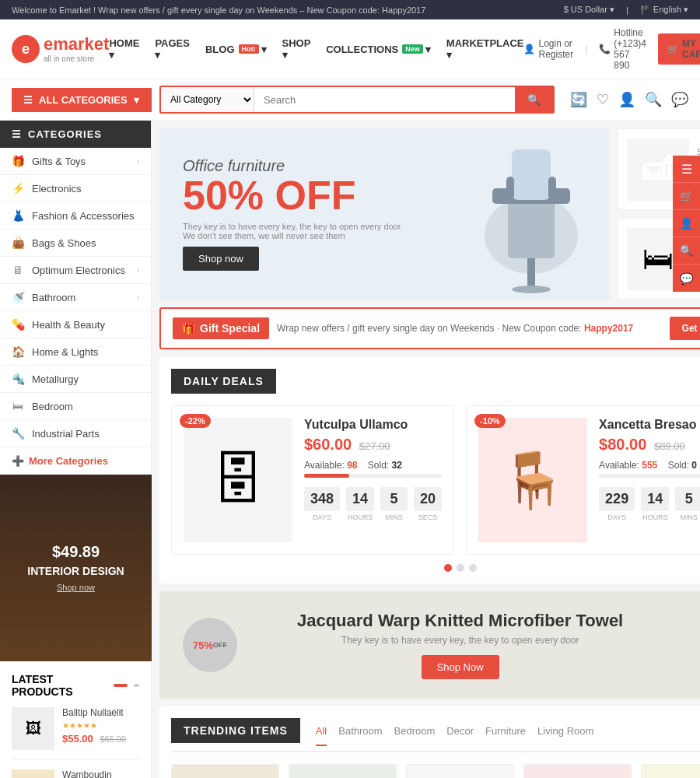 The width and height of the screenshot is (700, 778). Describe the element at coordinates (75, 352) in the screenshot. I see `sidebar-item-home: 🏠 Home & Lights` at that location.